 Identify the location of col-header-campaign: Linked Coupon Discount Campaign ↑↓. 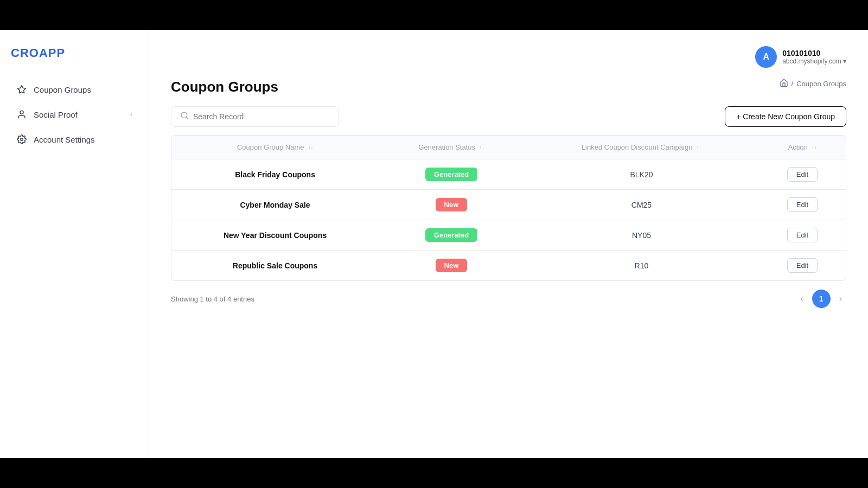
(641, 147).